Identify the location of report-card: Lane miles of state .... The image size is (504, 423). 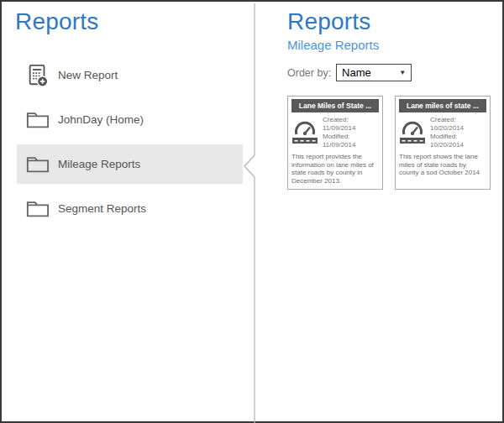
(443, 143).